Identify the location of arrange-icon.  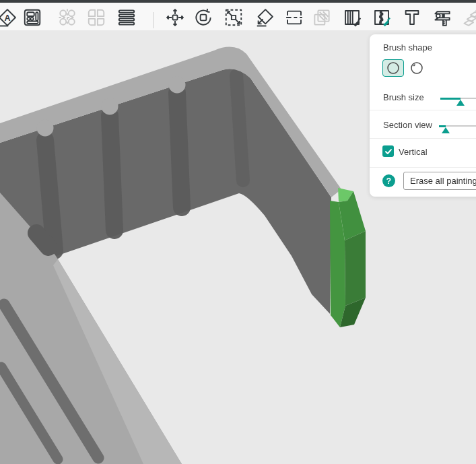
(32, 18).